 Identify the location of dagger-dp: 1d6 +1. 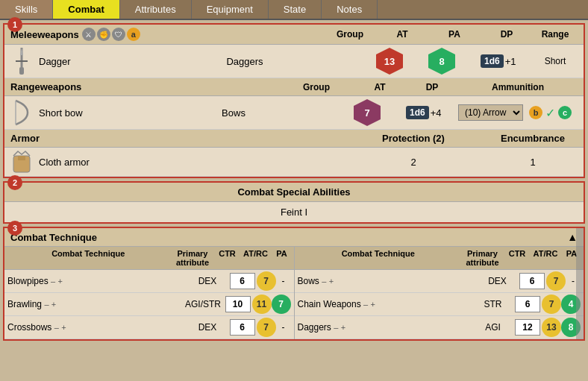
(507, 61).